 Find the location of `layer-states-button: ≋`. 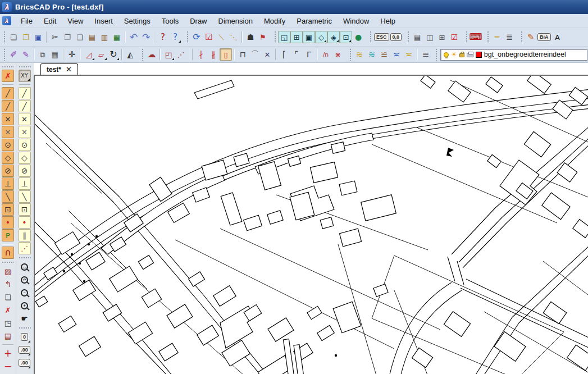

layer-states-button: ≋ is located at coordinates (372, 54).